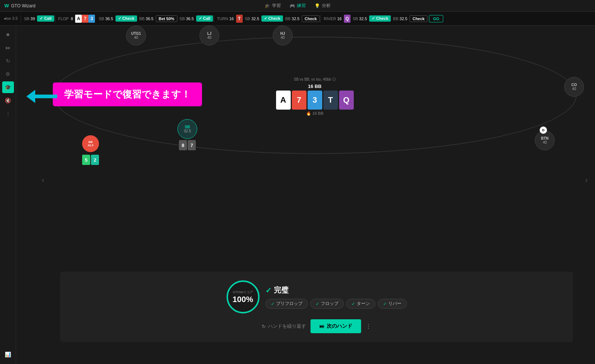 The height and width of the screenshot is (364, 595). What do you see at coordinates (8, 354) in the screenshot?
I see `sidebar-chart-icon: 📊` at bounding box center [8, 354].